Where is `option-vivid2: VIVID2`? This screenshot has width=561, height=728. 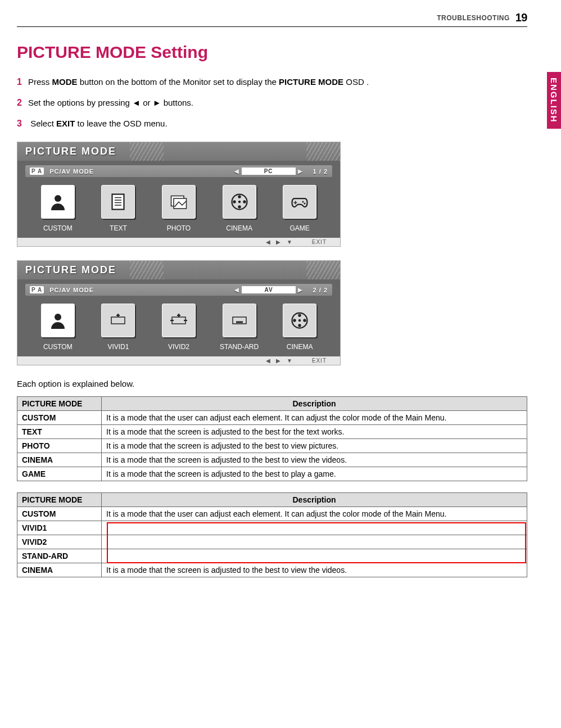 option-vivid2: VIVID2 is located at coordinates (179, 327).